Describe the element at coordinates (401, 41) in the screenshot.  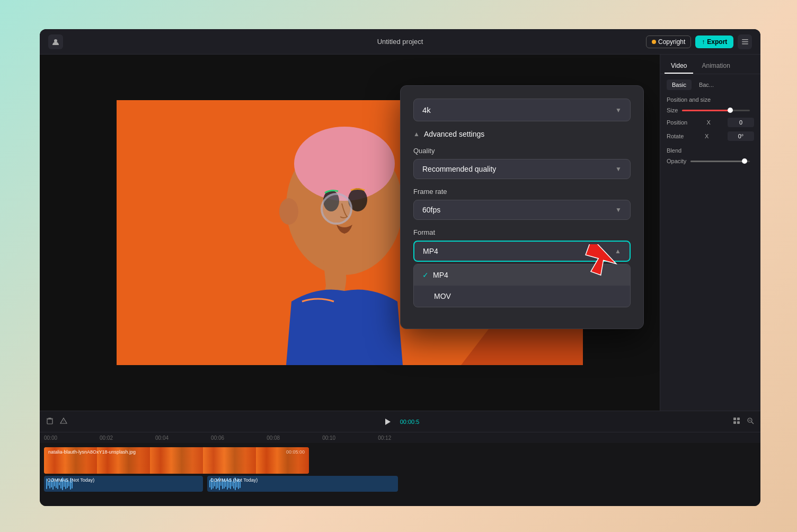
I see `title-text: Untitled project` at that location.